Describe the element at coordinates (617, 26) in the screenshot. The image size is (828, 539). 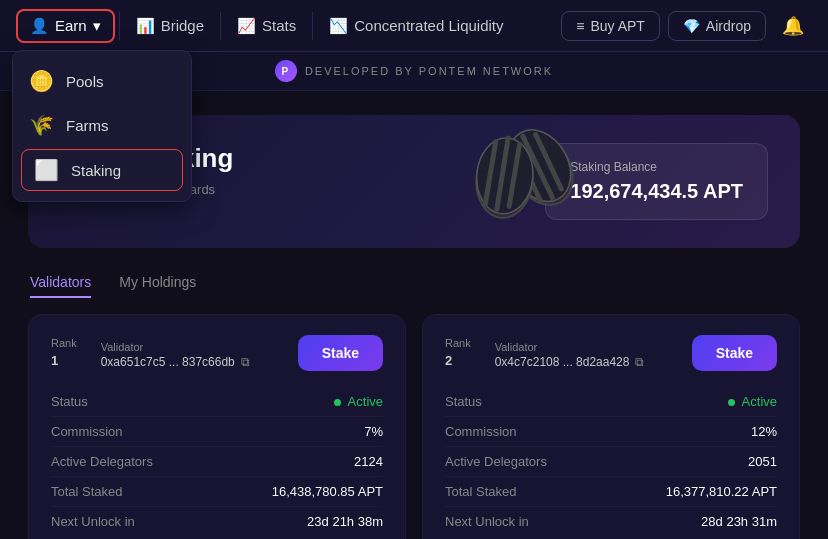
I see `buy-apt-label: Buy APT` at that location.